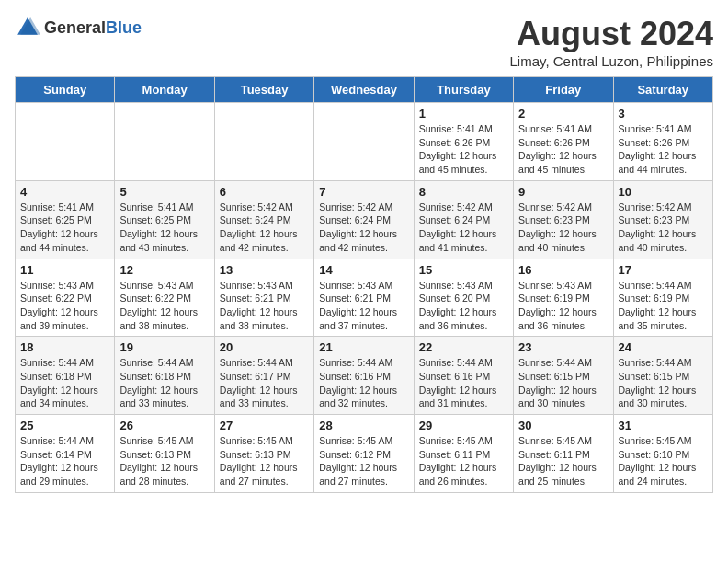 This screenshot has height=563, width=728. Describe the element at coordinates (611, 34) in the screenshot. I see `month-year: August 2024` at that location.